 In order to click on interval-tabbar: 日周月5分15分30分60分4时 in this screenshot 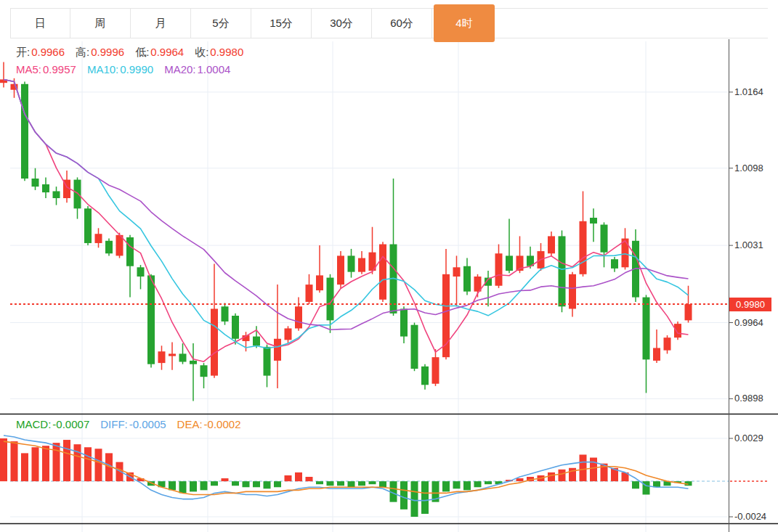, I will do `click(389, 23)`.